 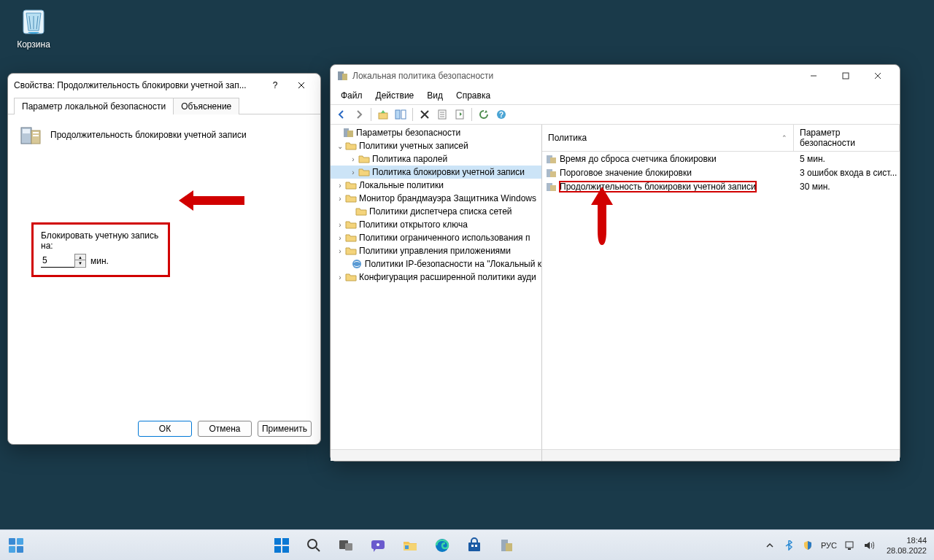 I want to click on lockout-duration-group: Блокировать учетную запись на: ▲ ▼ мин., so click(x=101, y=249).